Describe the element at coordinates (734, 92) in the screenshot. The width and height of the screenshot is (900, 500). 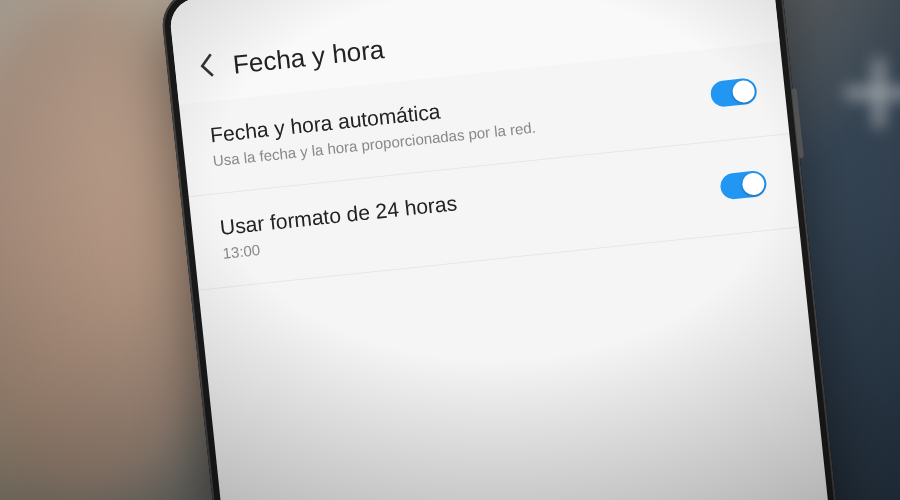
I see `toggle-auto-datetime` at that location.